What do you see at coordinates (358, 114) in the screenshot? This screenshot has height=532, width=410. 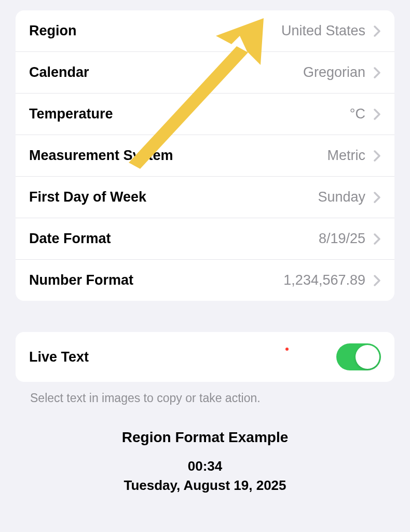 I see `temperature-value: °C` at bounding box center [358, 114].